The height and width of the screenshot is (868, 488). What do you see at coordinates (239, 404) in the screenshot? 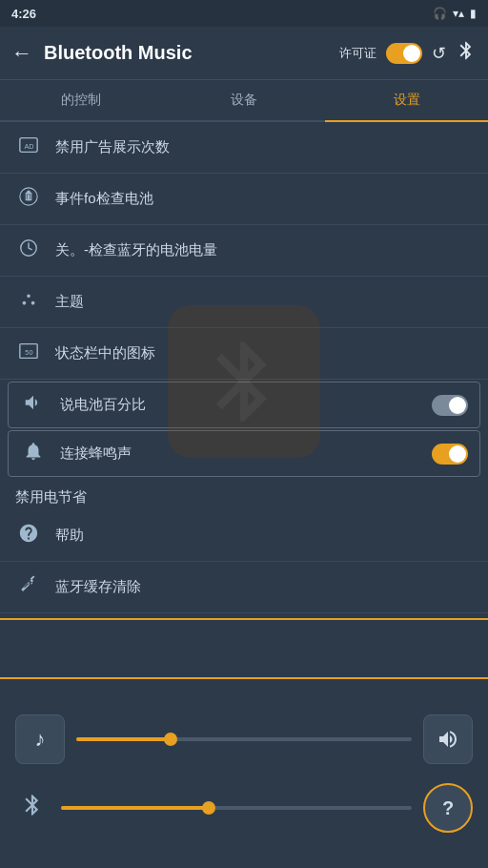
I see `say-battery-label: 说电池百分比` at bounding box center [239, 404].